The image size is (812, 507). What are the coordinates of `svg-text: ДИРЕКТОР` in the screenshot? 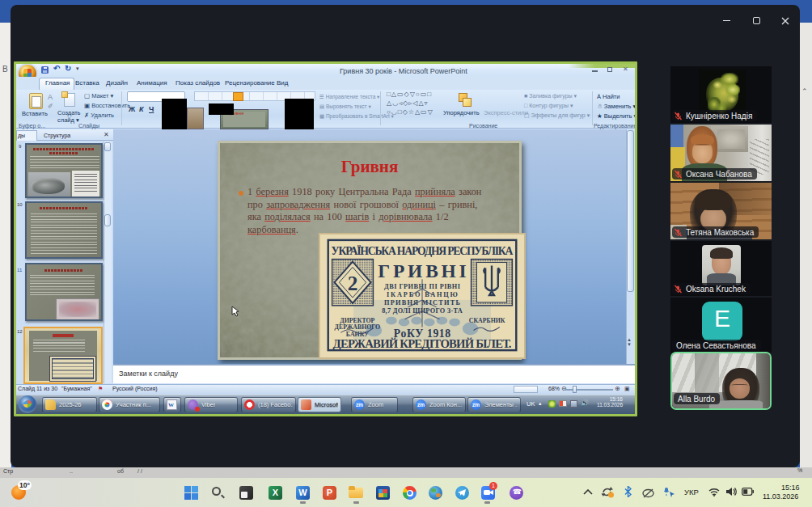 It's located at (357, 320).